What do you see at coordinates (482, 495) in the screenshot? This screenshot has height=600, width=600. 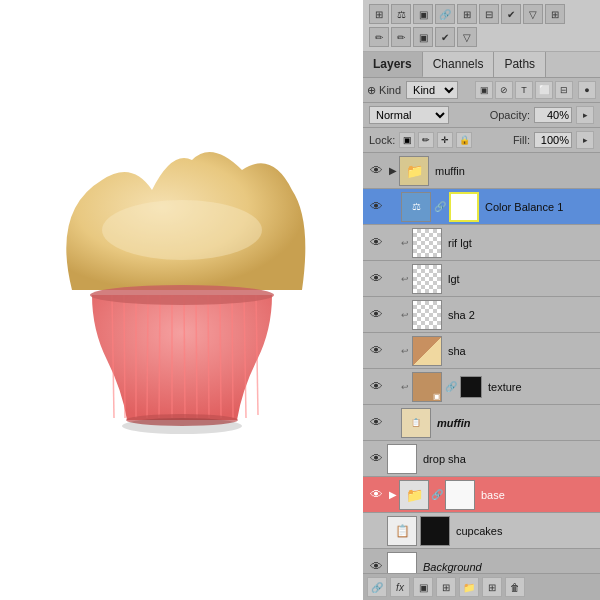 I see `layer-row-base: 👁 ▶ 📁 🔗 base` at bounding box center [482, 495].